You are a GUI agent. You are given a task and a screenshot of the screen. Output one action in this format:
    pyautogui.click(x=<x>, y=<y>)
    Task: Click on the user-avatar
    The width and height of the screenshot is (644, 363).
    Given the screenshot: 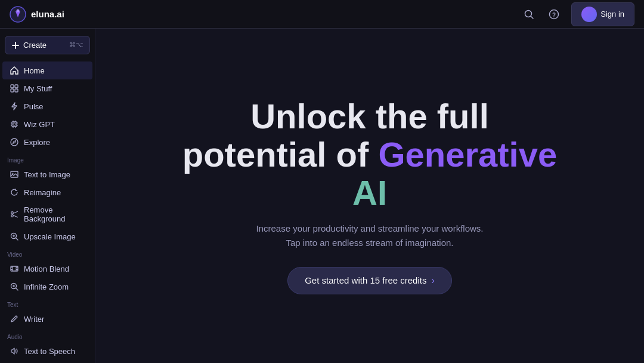 What is the action you would take?
    pyautogui.click(x=589, y=14)
    